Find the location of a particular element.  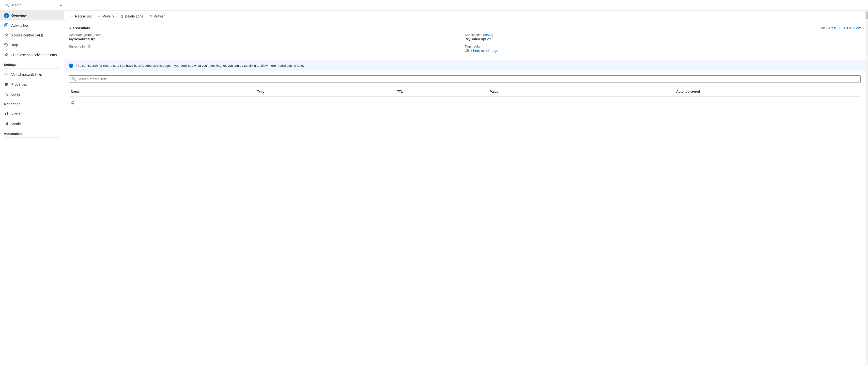

delete-zone-button: 🗑 Delete zone is located at coordinates (132, 16).